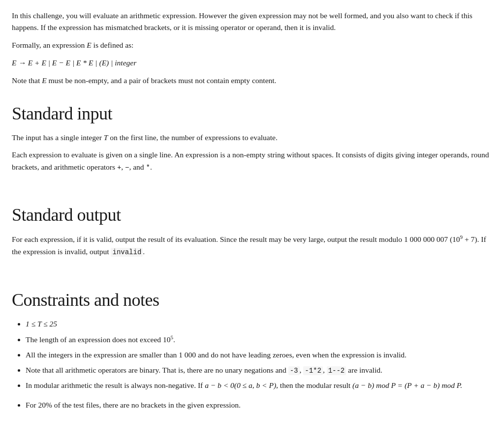 Image resolution: width=504 pixels, height=442 pixels. What do you see at coordinates (44, 81) in the screenshot?
I see `note-e-var: E` at bounding box center [44, 81].